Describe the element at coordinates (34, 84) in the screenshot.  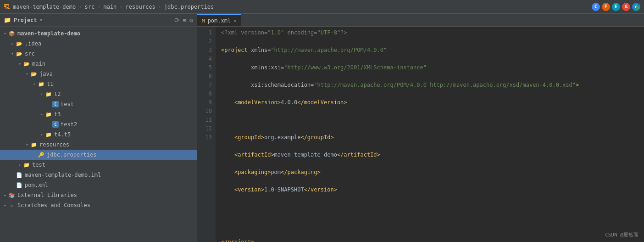
I see `caret-t1` at that location.